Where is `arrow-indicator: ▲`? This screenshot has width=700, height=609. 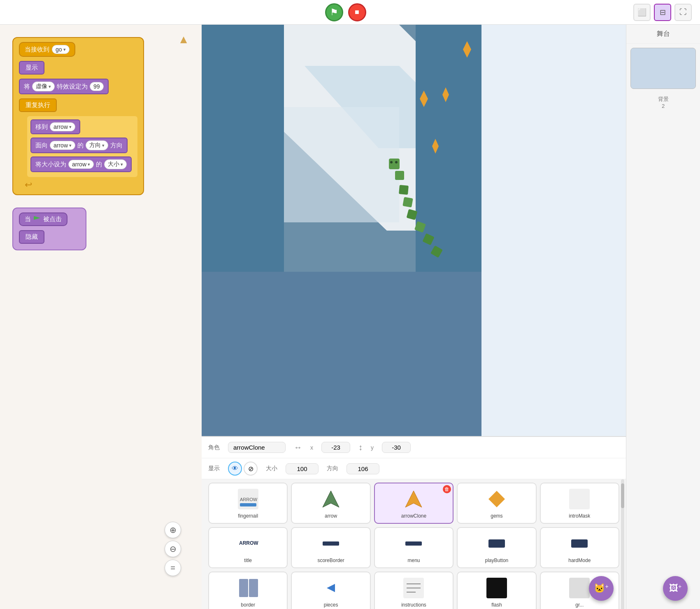 arrow-indicator: ▲ is located at coordinates (184, 40).